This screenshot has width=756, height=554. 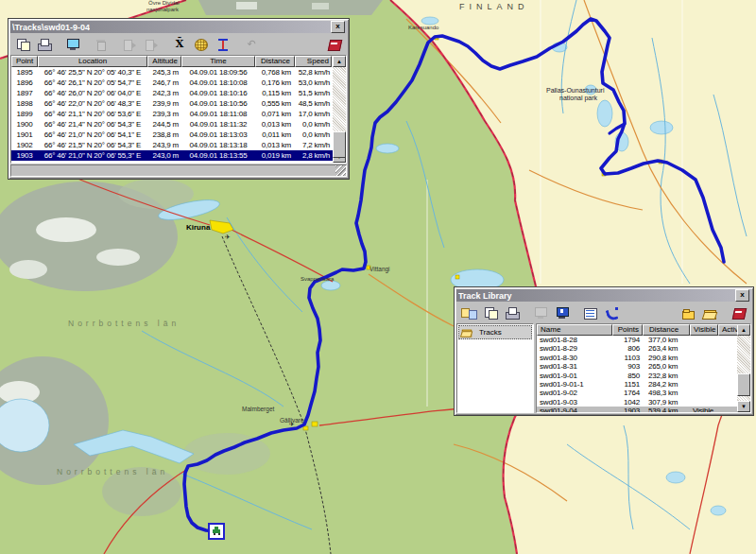 What do you see at coordinates (666, 376) in the screenshot?
I see `table-cell: 232,8 km` at bounding box center [666, 376].